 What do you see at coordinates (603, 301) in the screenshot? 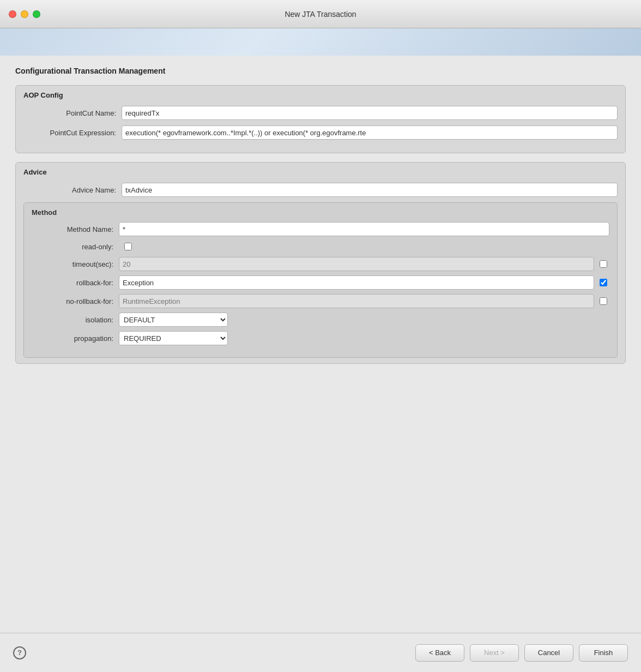
I see `no-rollback-for-checkbox-wrapper` at bounding box center [603, 301].